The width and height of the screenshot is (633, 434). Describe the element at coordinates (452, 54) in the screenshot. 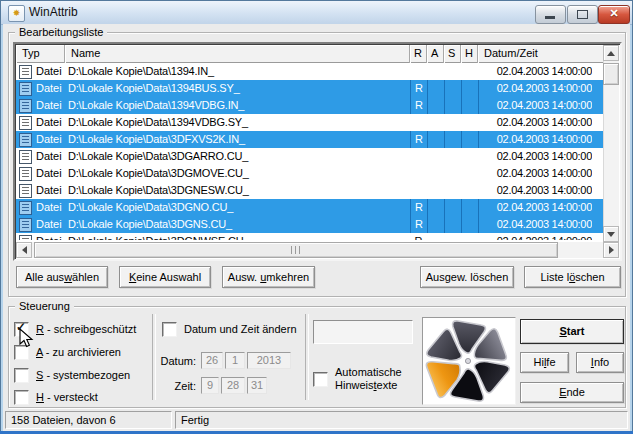

I see `column-header-s: S` at that location.